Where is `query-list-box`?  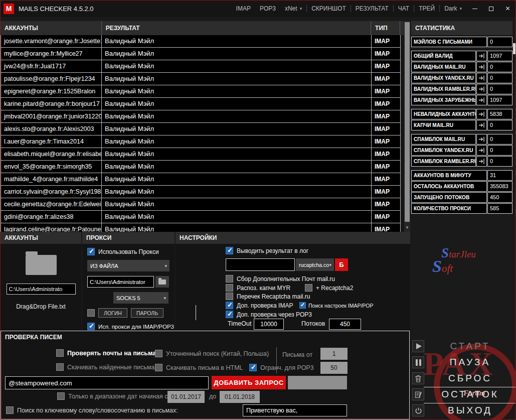
query-list-box is located at coordinates (317, 382).